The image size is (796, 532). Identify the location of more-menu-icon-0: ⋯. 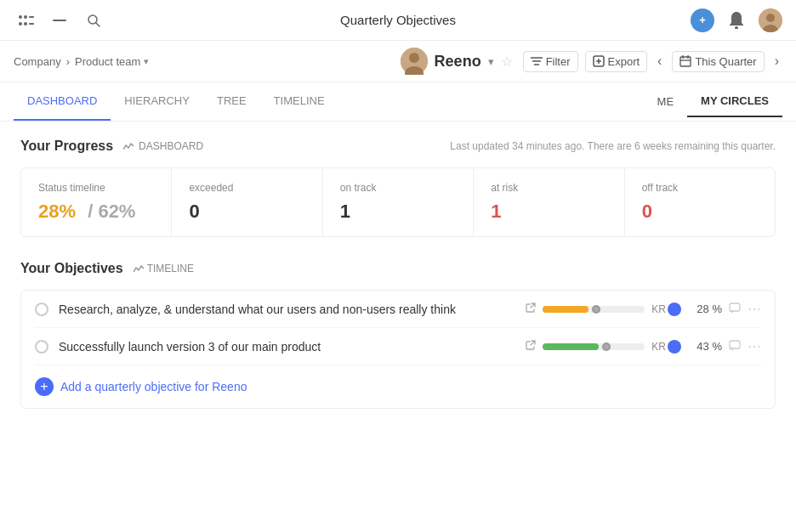
(754, 309).